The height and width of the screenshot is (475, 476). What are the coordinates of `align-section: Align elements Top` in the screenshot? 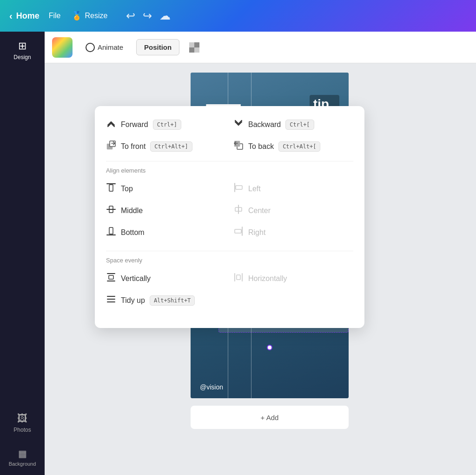 It's located at (230, 204).